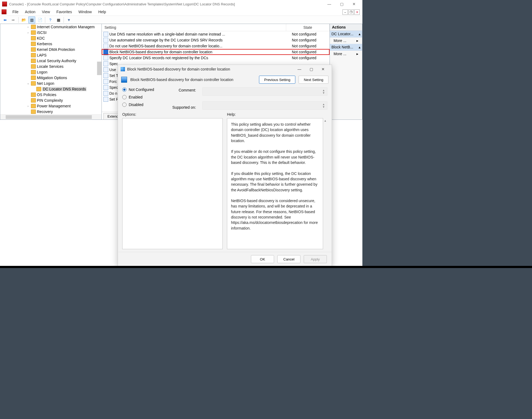  Describe the element at coordinates (47, 95) in the screenshot. I see `tree-item-label: OS Policies` at that location.